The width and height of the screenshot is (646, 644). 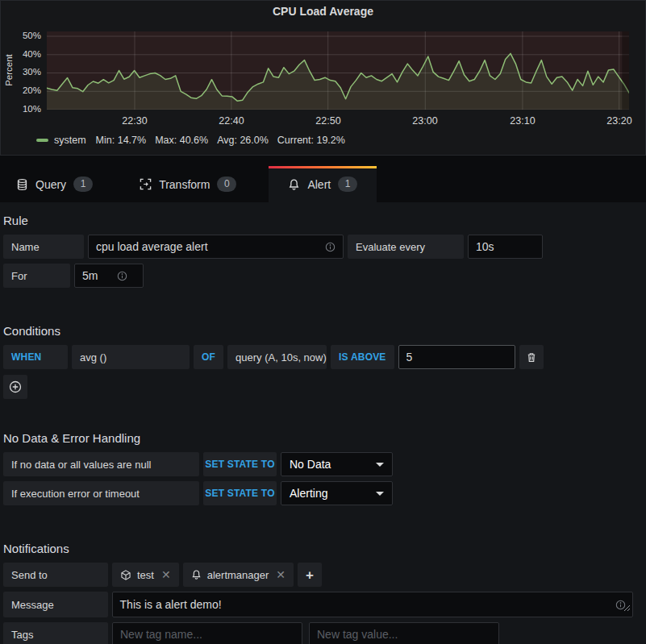 What do you see at coordinates (318, 276) in the screenshot?
I see `rule-row-2: For` at bounding box center [318, 276].